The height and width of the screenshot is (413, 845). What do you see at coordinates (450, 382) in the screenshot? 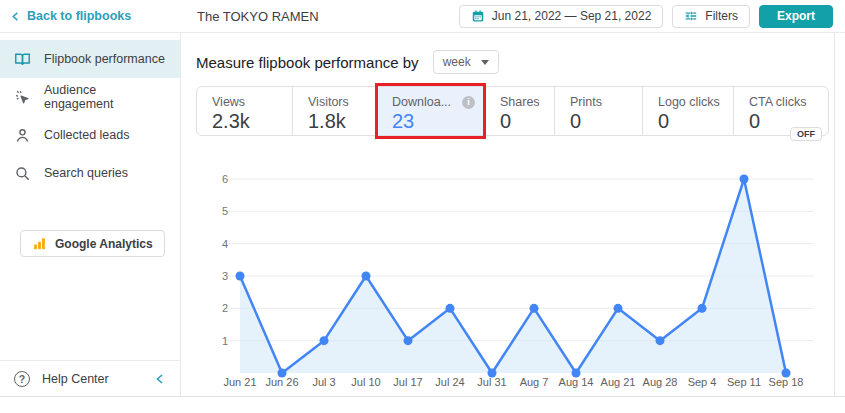
I see `svg-text: Jul 24` at bounding box center [450, 382].